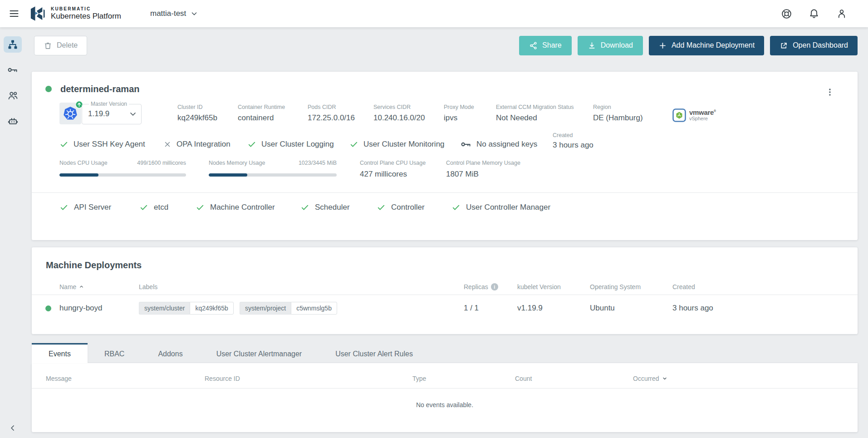  I want to click on md-replicas: 1 / 1, so click(490, 308).